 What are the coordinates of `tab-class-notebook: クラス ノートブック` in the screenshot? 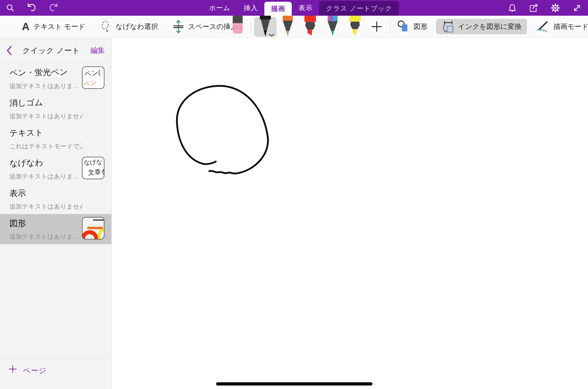 It's located at (359, 8).